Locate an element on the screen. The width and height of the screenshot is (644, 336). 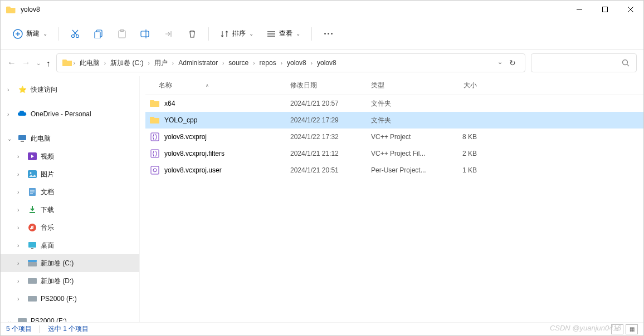
chevron-right-icon: › is located at coordinates (149, 63).